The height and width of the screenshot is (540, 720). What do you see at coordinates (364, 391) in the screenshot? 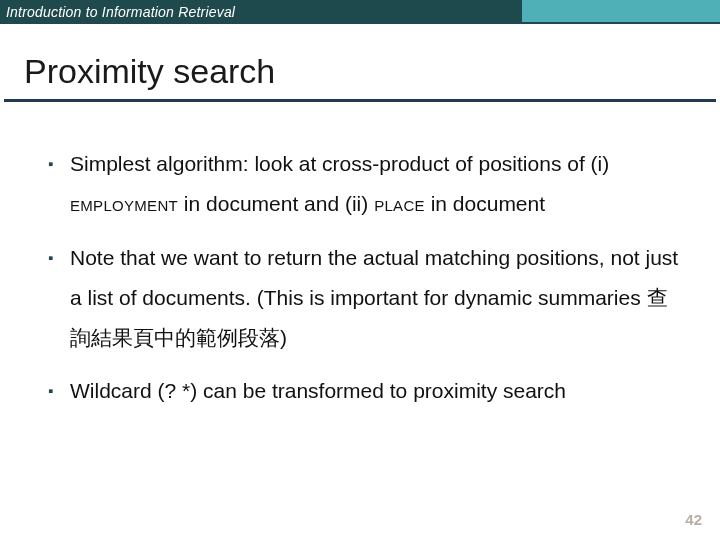
I see `list-item: Wildcard (? *) can be transformed to pro…` at bounding box center [364, 391].